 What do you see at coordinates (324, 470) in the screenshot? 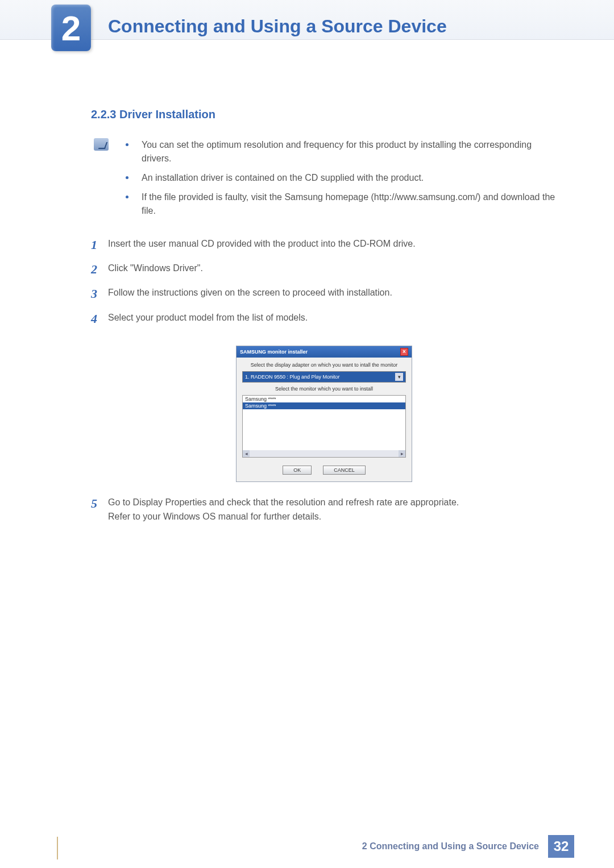
I see `dialog-button-row: OK CANCEL` at bounding box center [324, 470].